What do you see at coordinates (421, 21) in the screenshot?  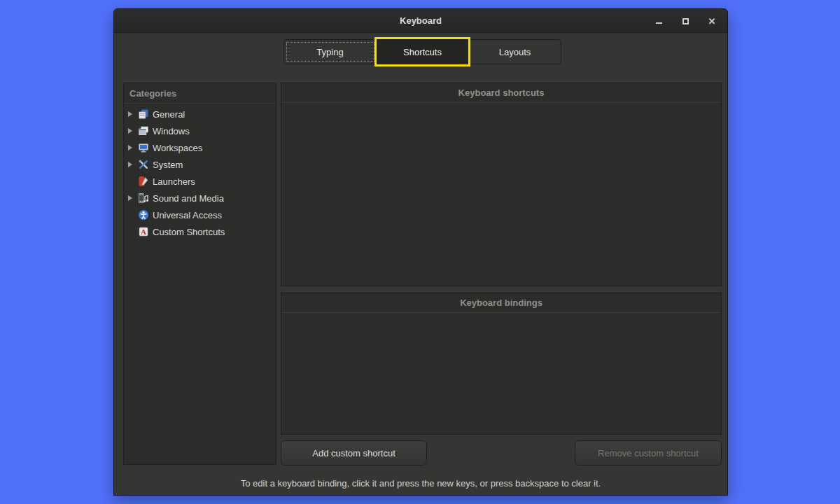 I see `titlebar: Keyboard ✕` at bounding box center [421, 21].